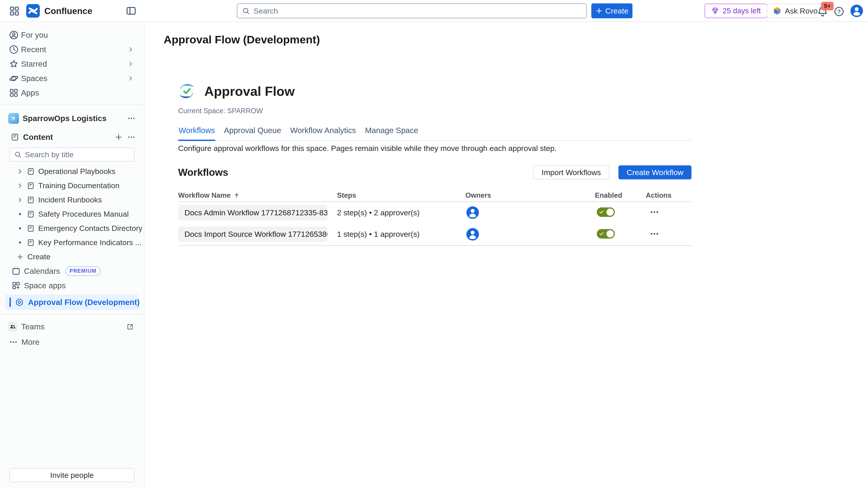  What do you see at coordinates (237, 195) in the screenshot?
I see `sort-ascending-icon` at bounding box center [237, 195].